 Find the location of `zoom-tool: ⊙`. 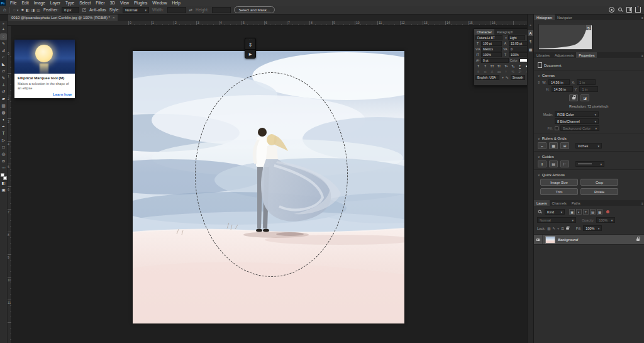

zoom-tool: ⊙ is located at coordinates (4, 161).